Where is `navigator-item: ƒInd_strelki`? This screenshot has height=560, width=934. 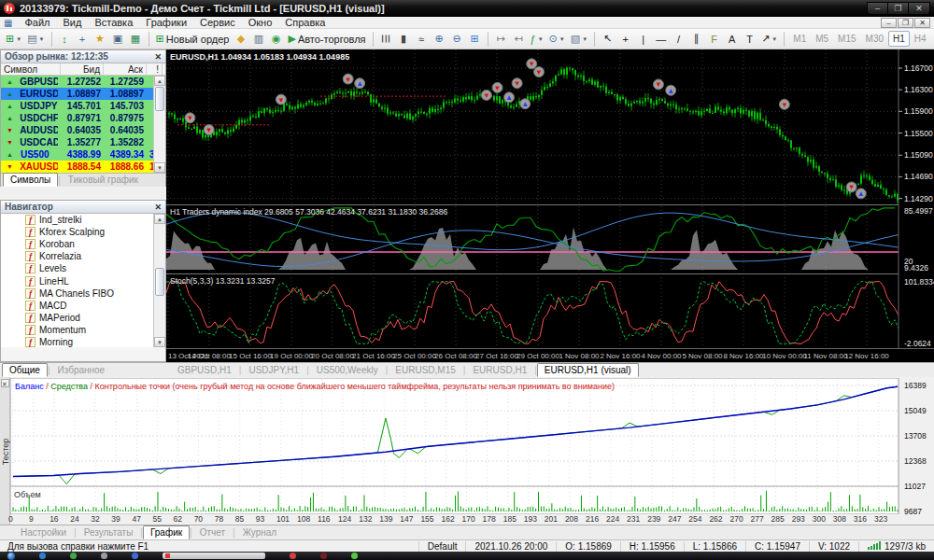
navigator-item: ƒInd_strelki is located at coordinates (83, 220).